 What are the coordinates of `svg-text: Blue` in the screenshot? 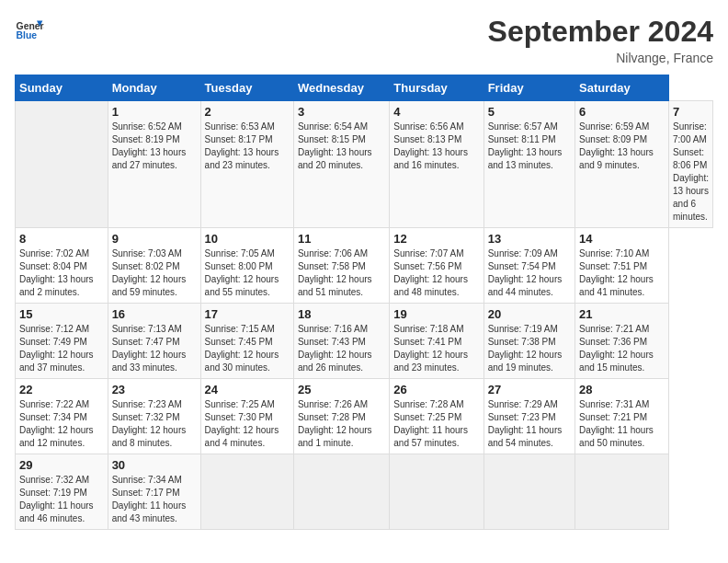 It's located at (28, 35).